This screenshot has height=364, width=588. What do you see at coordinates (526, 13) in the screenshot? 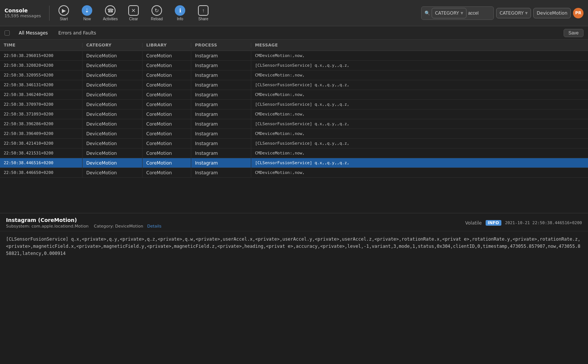
I see `chevron-down-icon-2: ▼` at bounding box center [526, 13].